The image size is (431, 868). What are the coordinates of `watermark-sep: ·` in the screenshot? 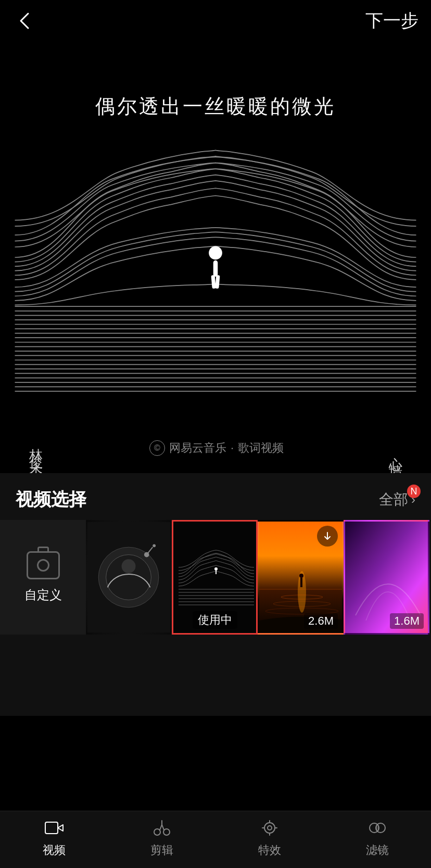 It's located at (232, 448).